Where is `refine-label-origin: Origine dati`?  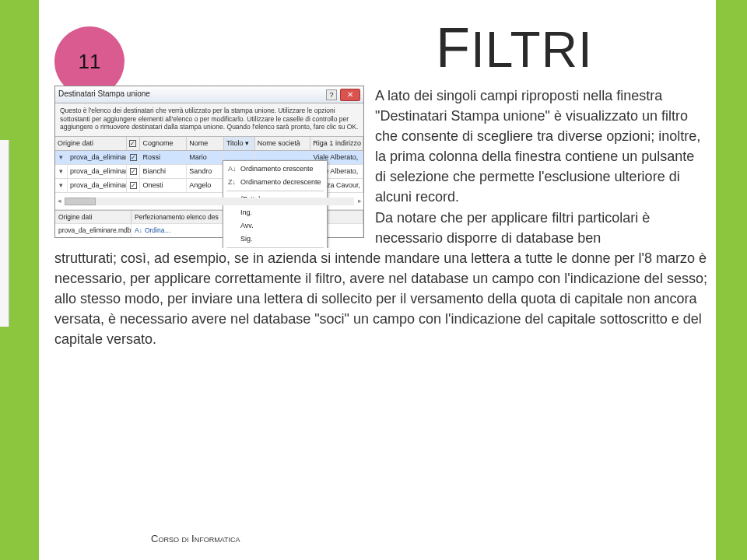 refine-label-origin: Origine dati is located at coordinates (93, 217).